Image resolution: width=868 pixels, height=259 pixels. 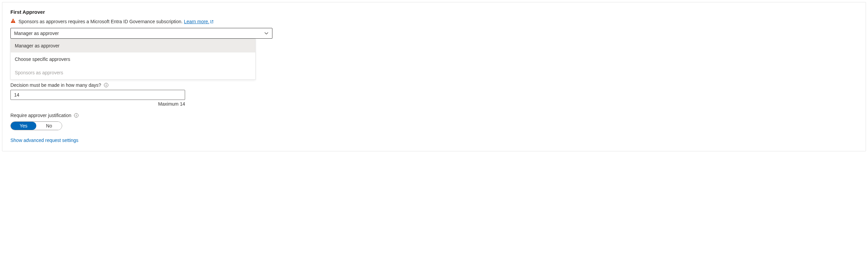 I want to click on decision-days-input, so click(x=98, y=95).